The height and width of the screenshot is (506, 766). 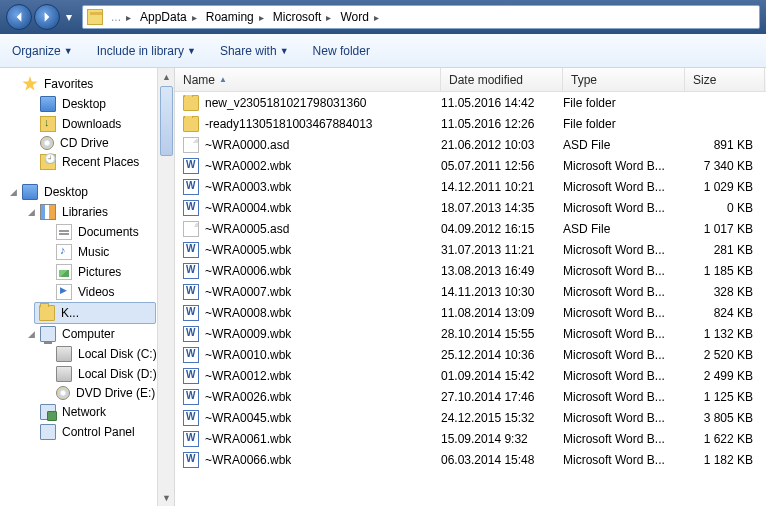 What do you see at coordinates (87, 272) in the screenshot?
I see `sidebar-item-pictures: Pictures` at bounding box center [87, 272].